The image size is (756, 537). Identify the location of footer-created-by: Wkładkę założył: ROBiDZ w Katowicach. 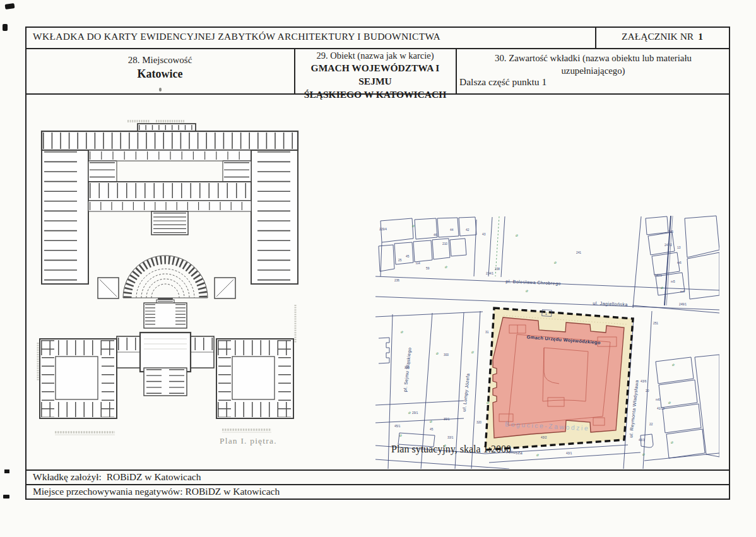
(117, 477).